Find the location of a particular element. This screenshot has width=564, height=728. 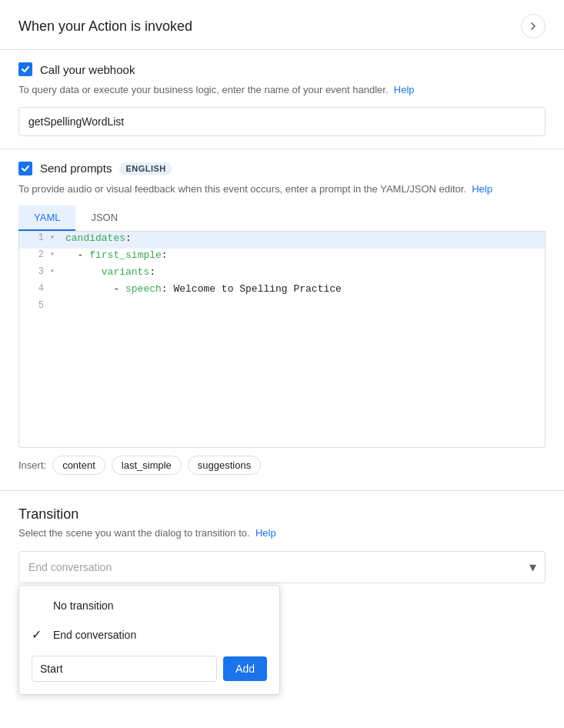

dropdown-item-end-conversation: ✓ End conversation is located at coordinates (149, 634).